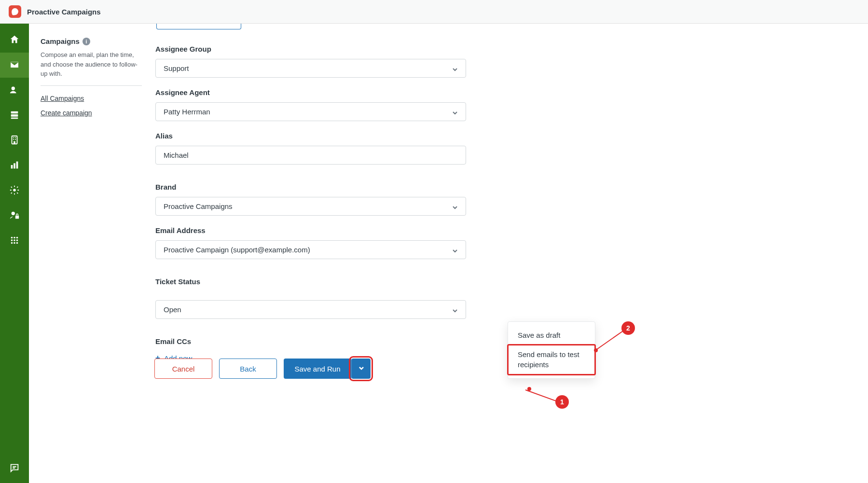  What do you see at coordinates (434, 12) in the screenshot?
I see `top-bar: Proactive Campaigns` at bounding box center [434, 12].